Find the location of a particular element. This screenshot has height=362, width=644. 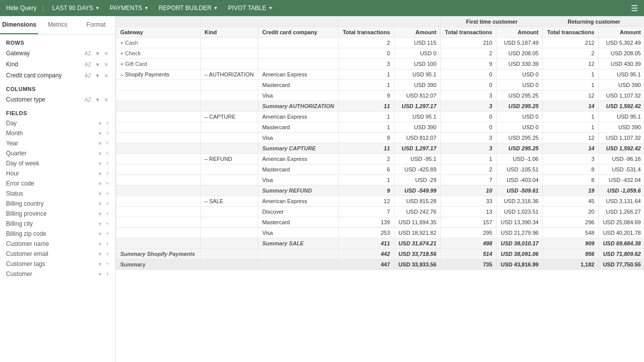

nav-report-builder: REPORT BUILDER ▼ is located at coordinates (188, 8).